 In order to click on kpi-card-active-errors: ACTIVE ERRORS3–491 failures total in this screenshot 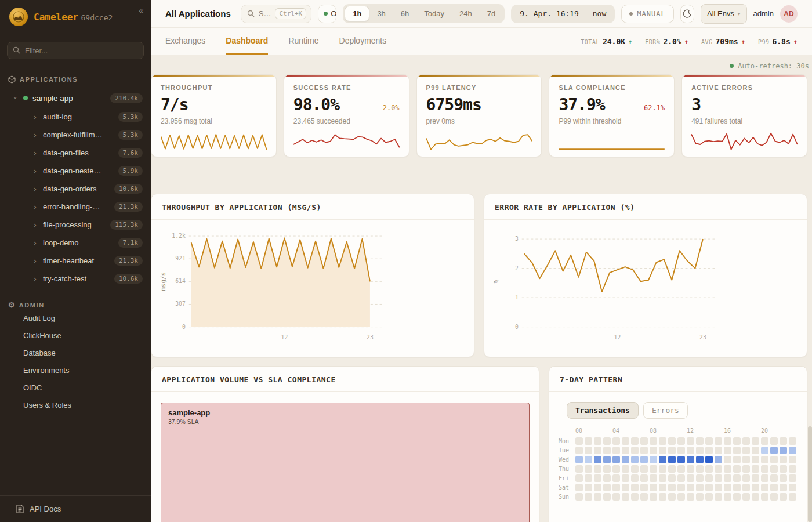, I will do `click(745, 116)`.